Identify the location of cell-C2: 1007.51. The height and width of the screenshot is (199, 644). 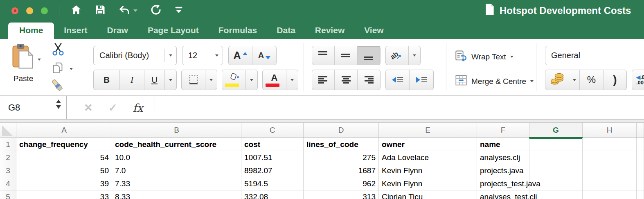
(272, 158).